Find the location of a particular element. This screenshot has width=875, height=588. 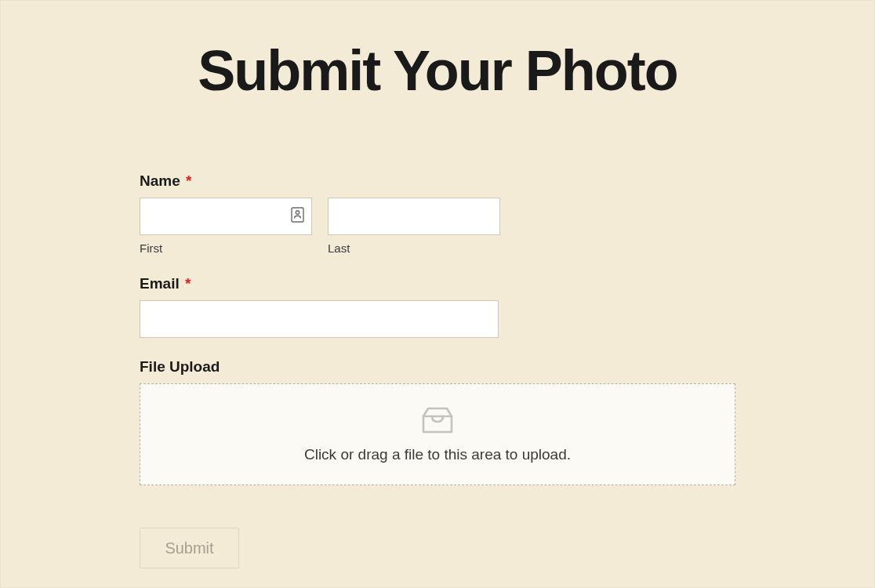

name-label-text: Name is located at coordinates (160, 180).